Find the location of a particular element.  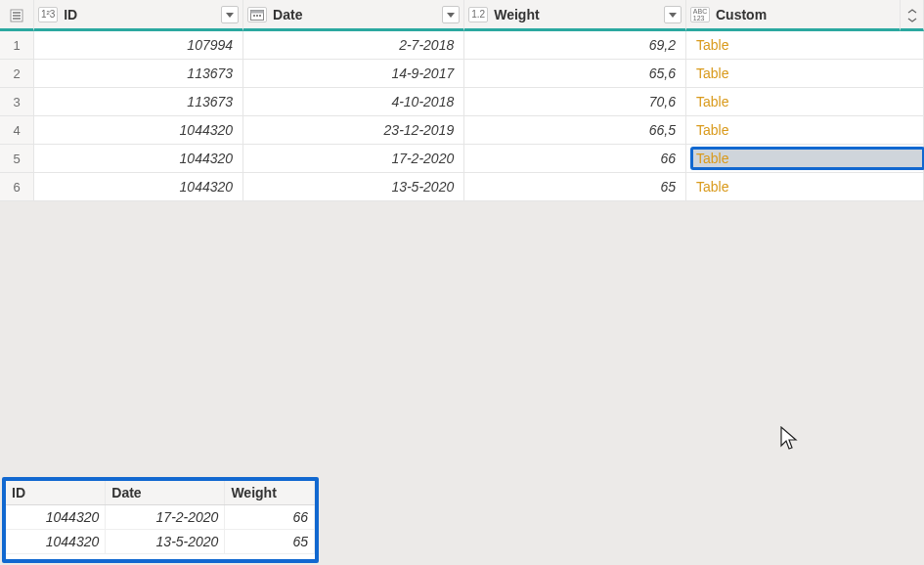

row-number: 1 is located at coordinates (18, 45).